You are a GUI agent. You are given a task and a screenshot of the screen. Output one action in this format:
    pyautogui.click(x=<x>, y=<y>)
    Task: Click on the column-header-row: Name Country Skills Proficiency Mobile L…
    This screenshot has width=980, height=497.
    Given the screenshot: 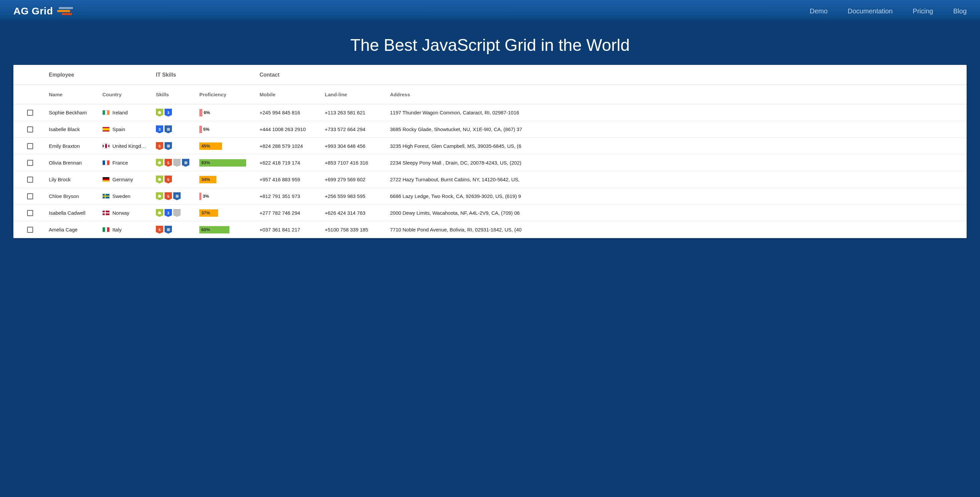 What is the action you would take?
    pyautogui.click(x=490, y=94)
    